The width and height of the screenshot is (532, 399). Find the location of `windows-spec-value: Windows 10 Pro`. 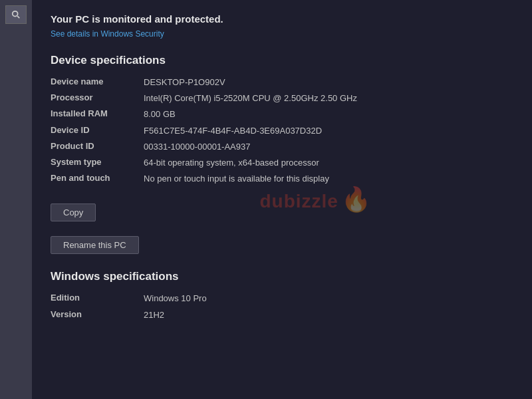

windows-spec-value: Windows 10 Pro is located at coordinates (329, 299).